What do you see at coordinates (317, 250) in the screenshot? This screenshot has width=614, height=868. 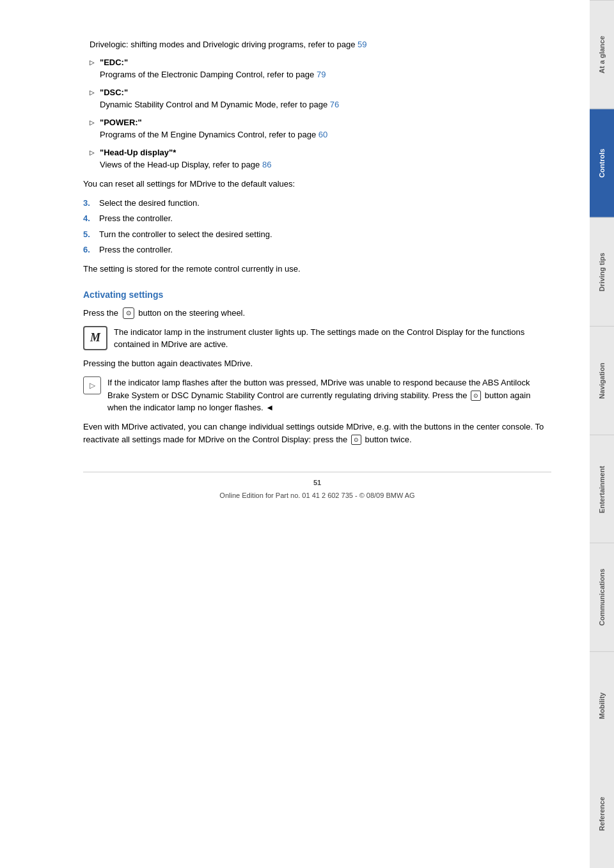 I see `step-6: 6. Press the controller.` at bounding box center [317, 250].